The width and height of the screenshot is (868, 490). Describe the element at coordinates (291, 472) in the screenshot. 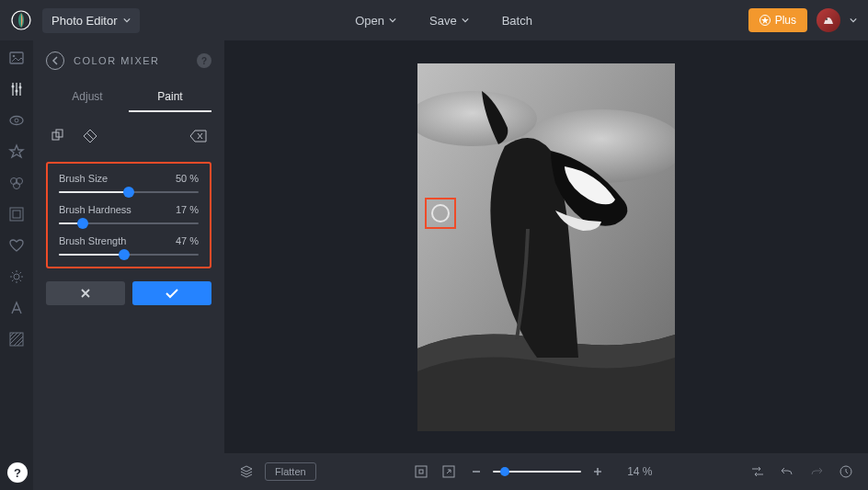

I see `flatten-button: Flatten` at that location.